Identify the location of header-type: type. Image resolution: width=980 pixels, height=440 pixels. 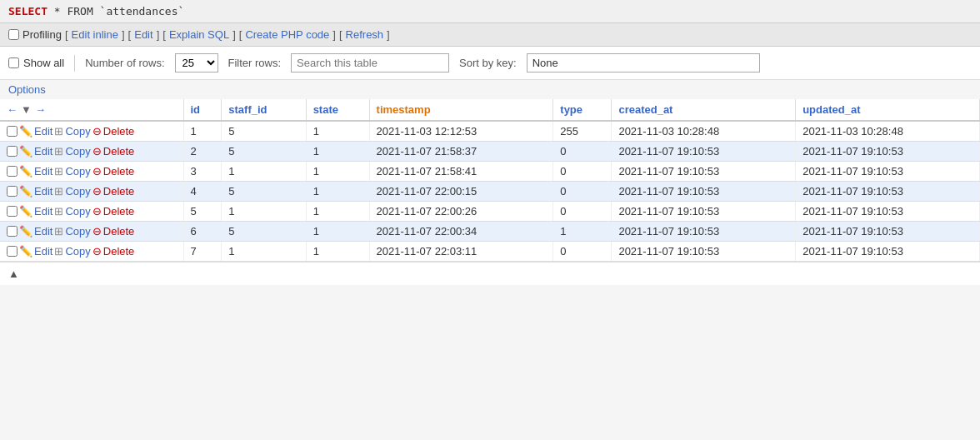
(582, 110).